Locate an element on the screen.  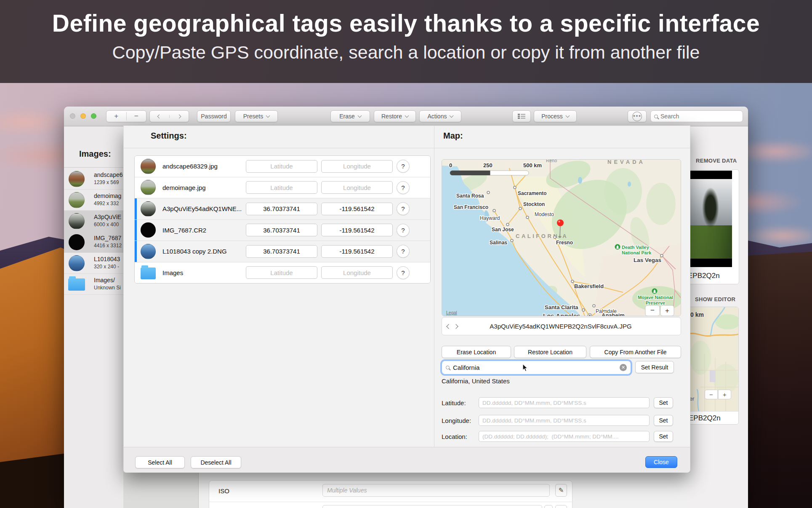
map-canvas: 0 250 500 km Reno NEVADA CALIFORNIA is located at coordinates (562, 238).